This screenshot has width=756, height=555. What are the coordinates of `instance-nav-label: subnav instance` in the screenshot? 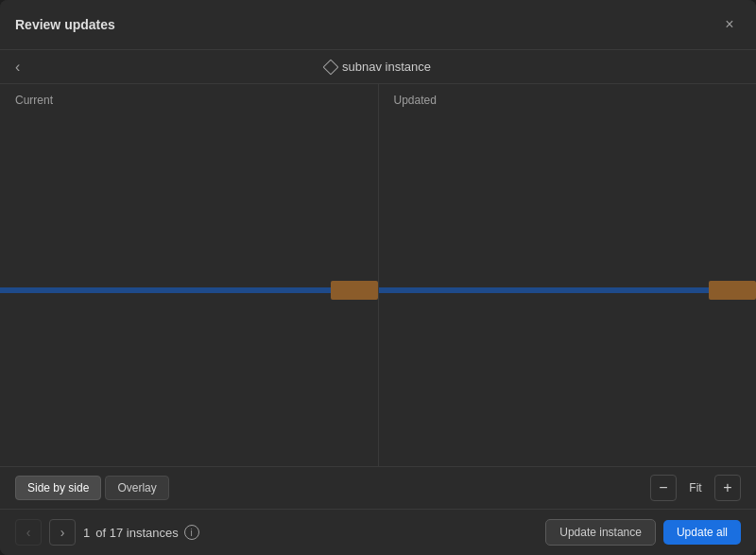 It's located at (378, 66).